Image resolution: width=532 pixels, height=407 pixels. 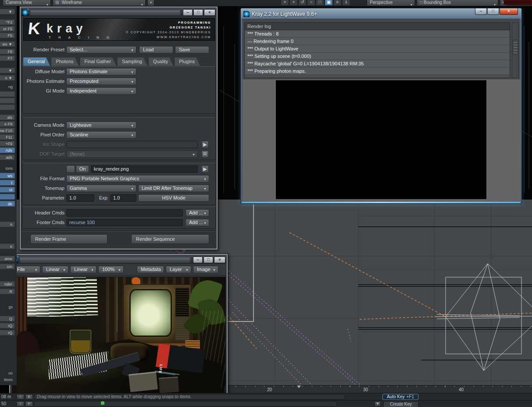 I want to click on viewport-tool-icon: ▣, so click(x=329, y=3).